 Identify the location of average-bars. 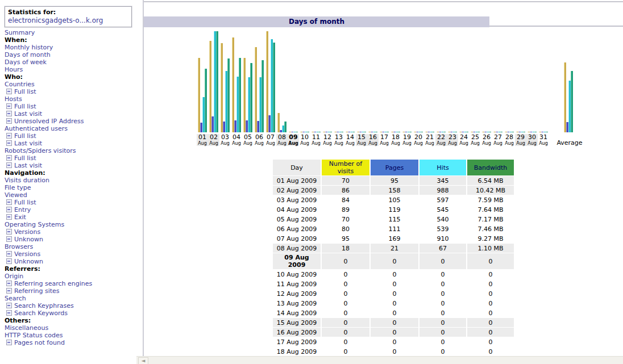
(568, 82).